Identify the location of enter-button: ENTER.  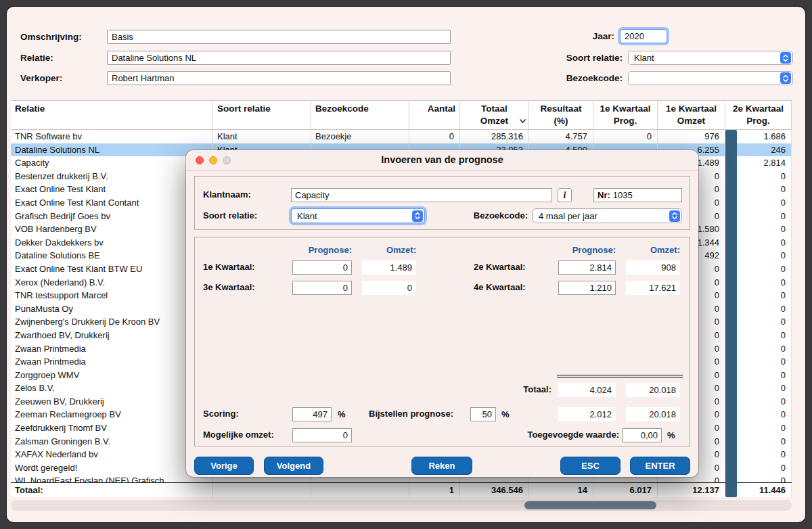
(660, 465).